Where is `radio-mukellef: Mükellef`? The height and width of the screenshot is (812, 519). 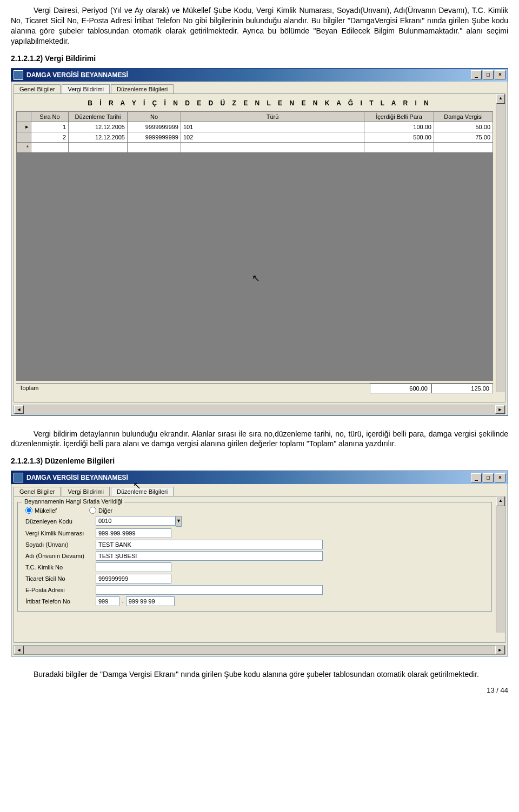
radio-mukellef: Mükellef is located at coordinates (41, 510).